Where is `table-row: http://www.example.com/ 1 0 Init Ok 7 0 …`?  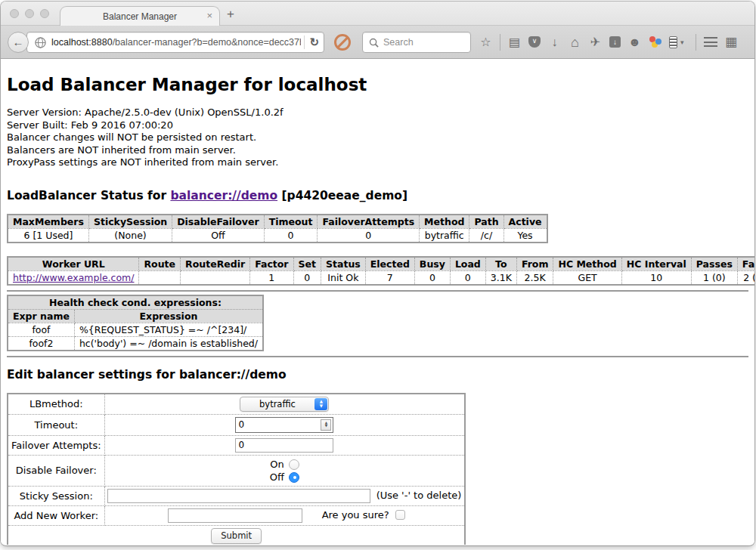 table-row: http://www.example.com/ 1 0 Init Ok 7 0 … is located at coordinates (381, 278).